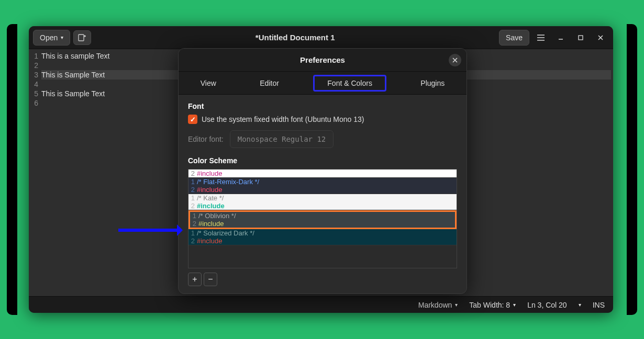 This screenshot has width=644, height=339. What do you see at coordinates (49, 38) in the screenshot?
I see `open-label: Open` at bounding box center [49, 38].